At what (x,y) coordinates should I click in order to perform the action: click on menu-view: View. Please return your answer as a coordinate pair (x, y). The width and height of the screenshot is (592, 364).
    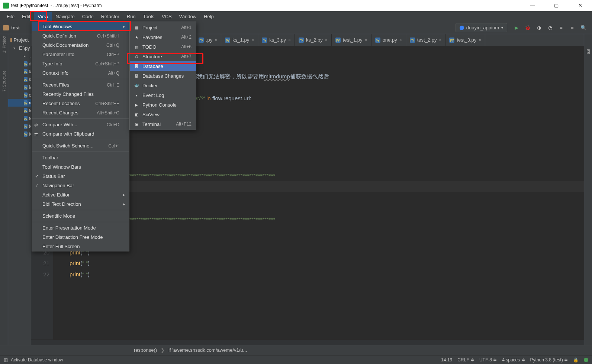
    Looking at the image, I should click on (43, 16).